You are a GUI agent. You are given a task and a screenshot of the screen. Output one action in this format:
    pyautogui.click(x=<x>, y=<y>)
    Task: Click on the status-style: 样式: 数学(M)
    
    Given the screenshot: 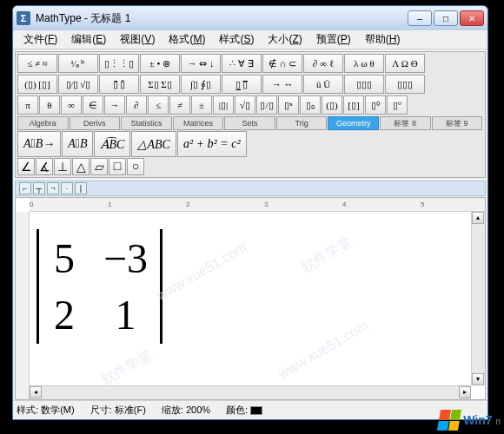 What is the action you would take?
    pyautogui.click(x=45, y=410)
    